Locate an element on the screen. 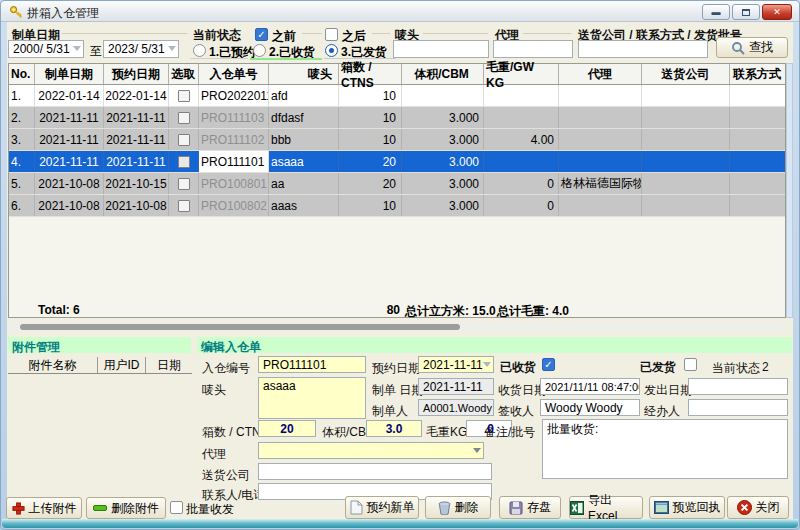 The width and height of the screenshot is (800, 530). shipped-radio is located at coordinates (332, 50).